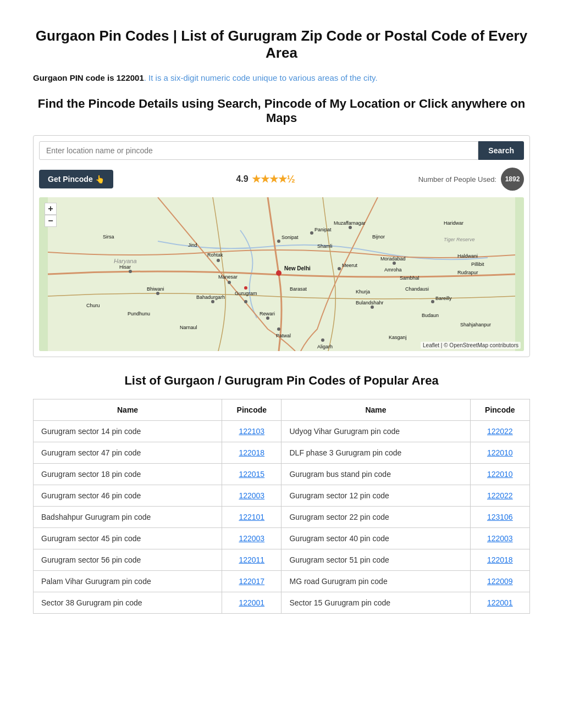 Image resolution: width=563 pixels, height=728 pixels. What do you see at coordinates (128, 603) in the screenshot?
I see `area-name-left: Sector 38 Gurugram pin code` at bounding box center [128, 603].